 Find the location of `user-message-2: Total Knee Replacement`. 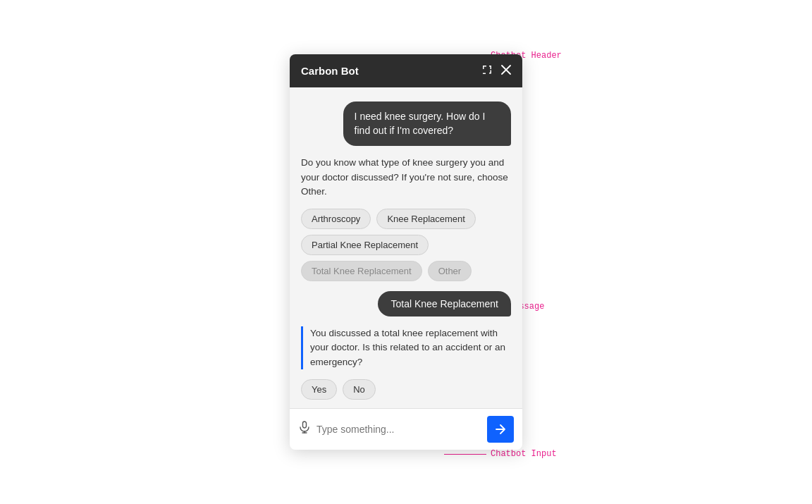

user-message-2: Total Knee Replacement is located at coordinates (406, 304).